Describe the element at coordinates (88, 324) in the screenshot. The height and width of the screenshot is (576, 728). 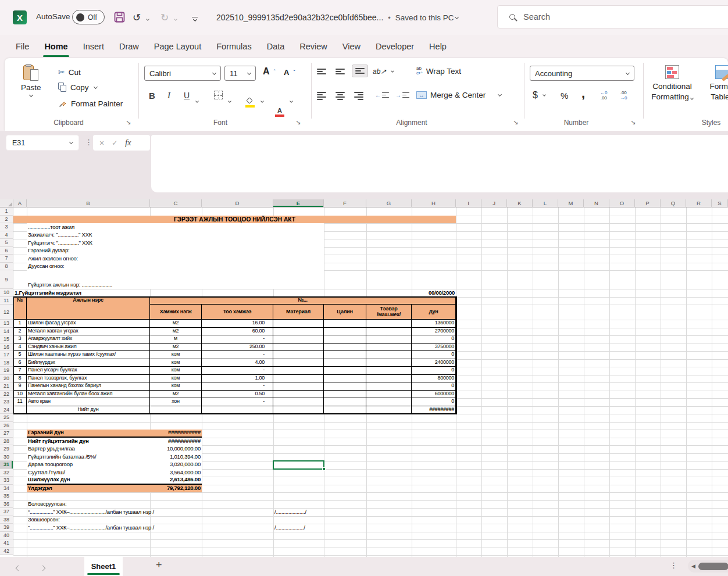
I see `table-cell: Шилэн фасад угсрах` at that location.